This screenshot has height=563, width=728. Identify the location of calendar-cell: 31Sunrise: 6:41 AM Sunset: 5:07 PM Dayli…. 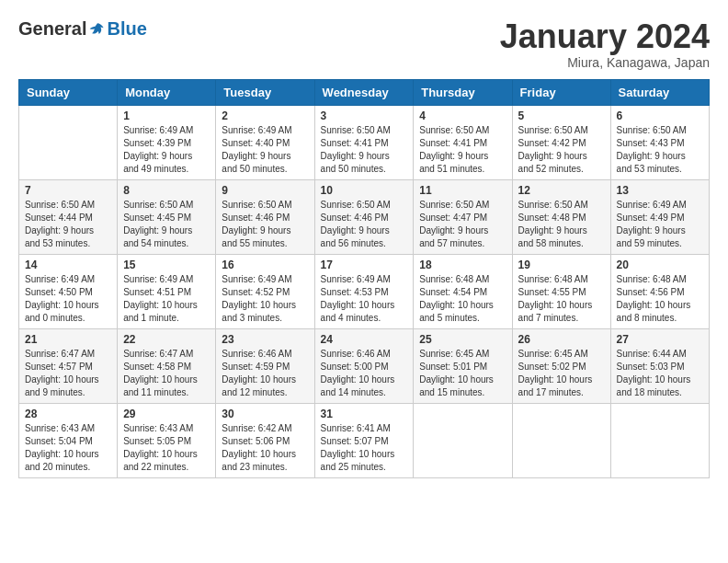
(364, 440).